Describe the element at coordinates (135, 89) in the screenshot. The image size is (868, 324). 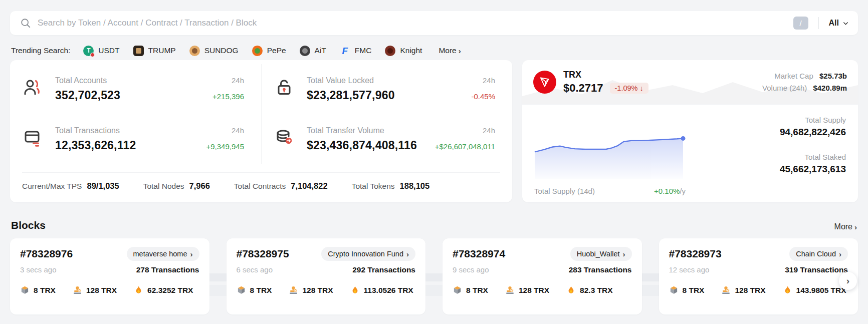
I see `stat-total-accounts: Total Accounts 352,702,523 24h +215,396` at that location.